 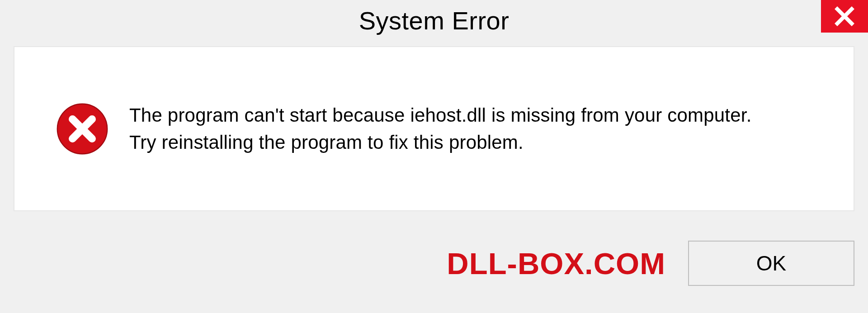 What do you see at coordinates (556, 263) in the screenshot?
I see `watermark-text: DLL-BOX.COM` at bounding box center [556, 263].